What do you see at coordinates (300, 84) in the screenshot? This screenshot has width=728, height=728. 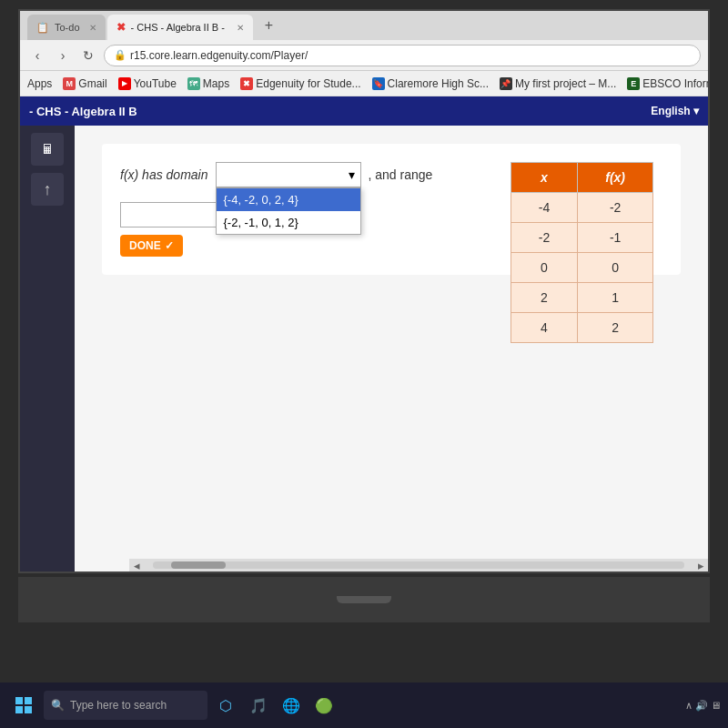 I see `bookmark-edgenuity: ✖ Edgenuity for Stude...` at bounding box center [300, 84].